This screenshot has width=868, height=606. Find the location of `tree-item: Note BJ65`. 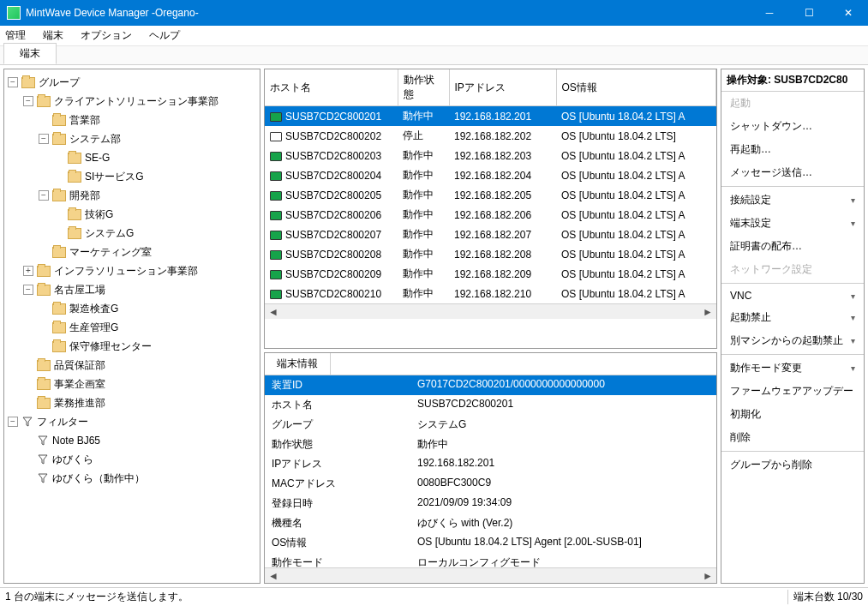

tree-item: Note BJ65 is located at coordinates (132, 441).